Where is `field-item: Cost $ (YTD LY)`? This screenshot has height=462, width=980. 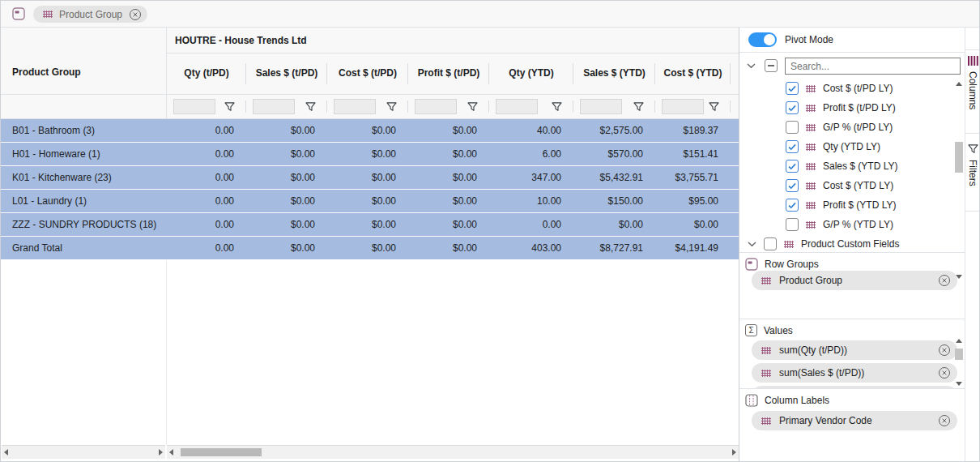
field-item: Cost $ (YTD LY) is located at coordinates (846, 186).